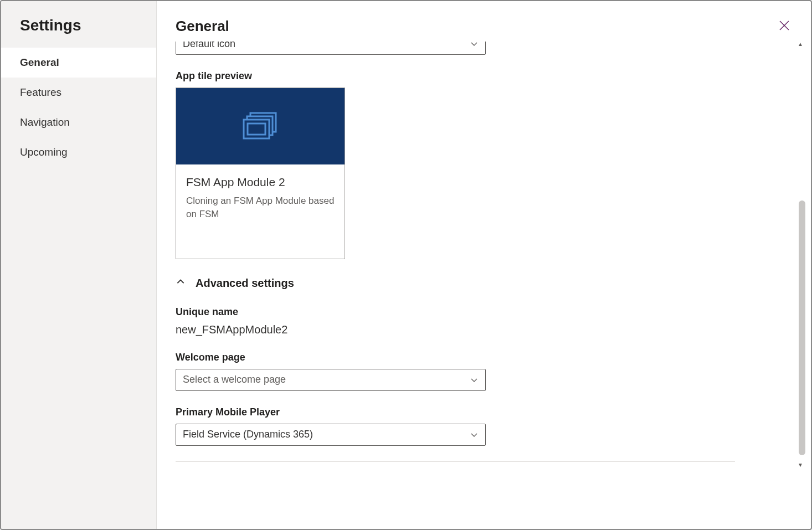 This screenshot has height=530, width=812. Describe the element at coordinates (79, 92) in the screenshot. I see `sidebar-item-features: Features` at that location.